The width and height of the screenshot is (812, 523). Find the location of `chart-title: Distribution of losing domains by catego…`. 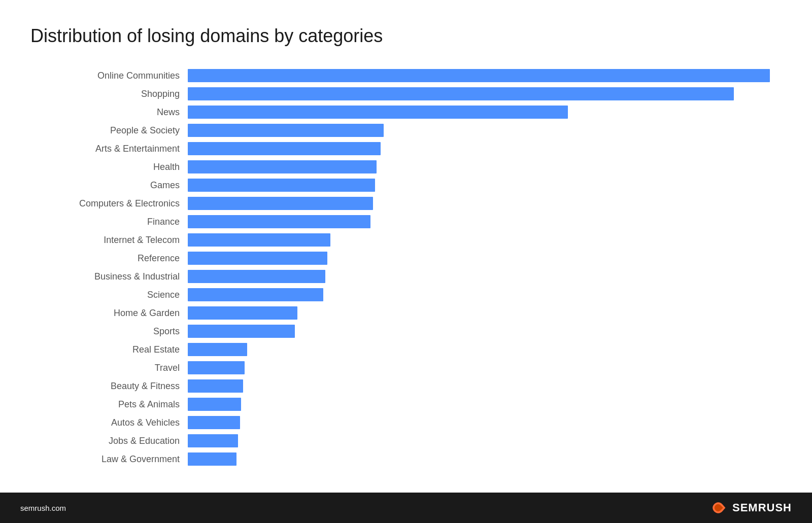

chart-title: Distribution of losing domains by catego… is located at coordinates (406, 36).